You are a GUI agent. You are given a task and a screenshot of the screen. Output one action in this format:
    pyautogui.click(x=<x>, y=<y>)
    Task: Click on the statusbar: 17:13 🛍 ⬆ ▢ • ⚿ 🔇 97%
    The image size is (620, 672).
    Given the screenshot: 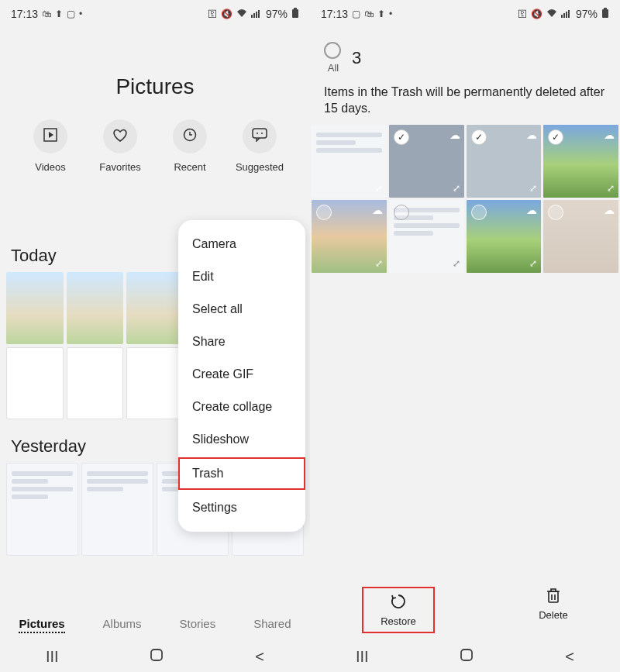 What is the action you would take?
    pyautogui.click(x=155, y=14)
    